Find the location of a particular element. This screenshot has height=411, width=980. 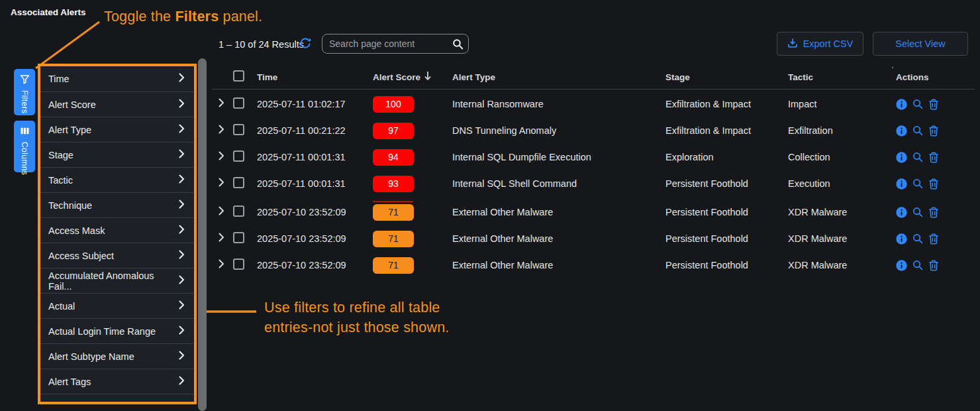

cell-alert-type: Internal SQL Shell Command is located at coordinates (559, 184).